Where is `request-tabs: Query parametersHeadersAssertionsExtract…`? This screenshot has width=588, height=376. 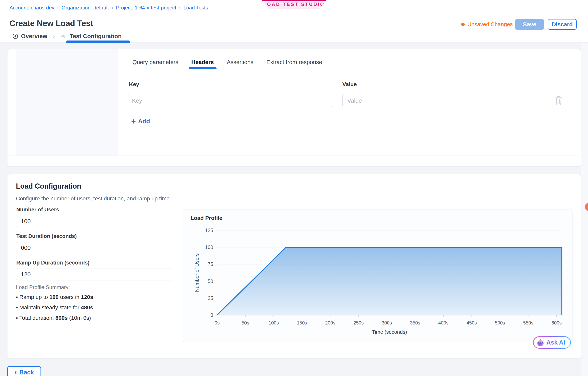
request-tabs: Query parametersHeadersAssertionsExtract… is located at coordinates (349, 59).